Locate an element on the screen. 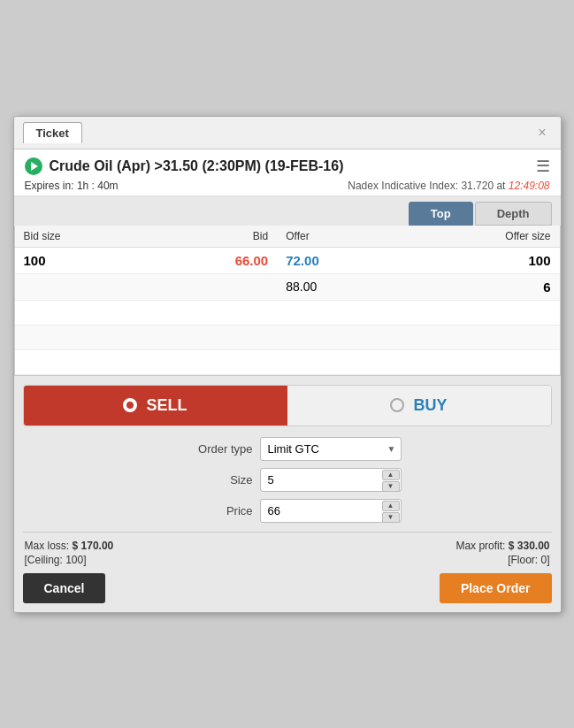  bid-size-cell: 100 is located at coordinates (83, 260).